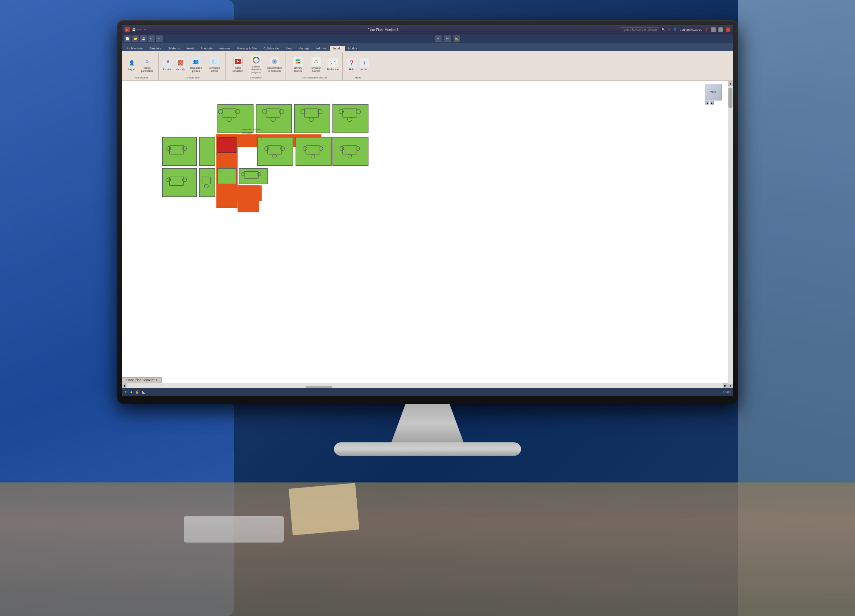 The height and width of the screenshot is (616, 855). Describe the element at coordinates (332, 64) in the screenshot. I see `btn-dashboard: 📈 Dashboard` at that location.